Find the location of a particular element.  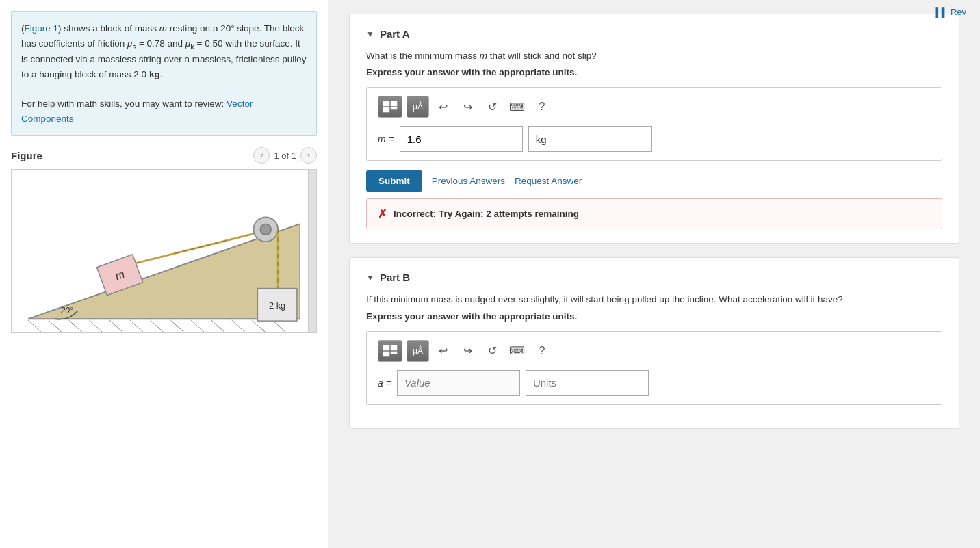

part-a-units-display: kg is located at coordinates (590, 139).